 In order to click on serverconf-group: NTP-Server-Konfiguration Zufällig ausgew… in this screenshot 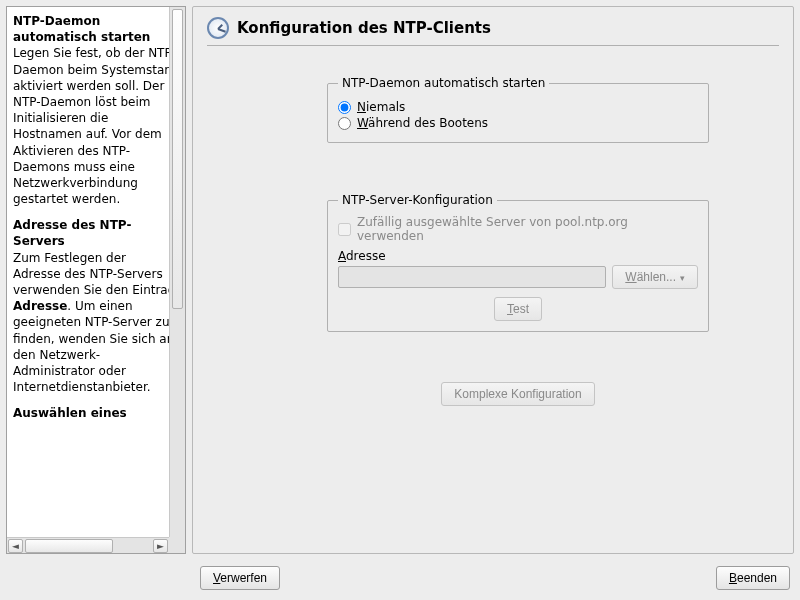, I will do `click(518, 262)`.